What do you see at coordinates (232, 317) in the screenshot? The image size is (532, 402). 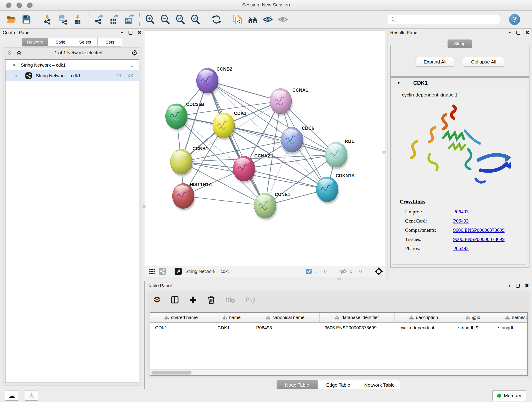 I see `column-header-name: name` at bounding box center [232, 317].